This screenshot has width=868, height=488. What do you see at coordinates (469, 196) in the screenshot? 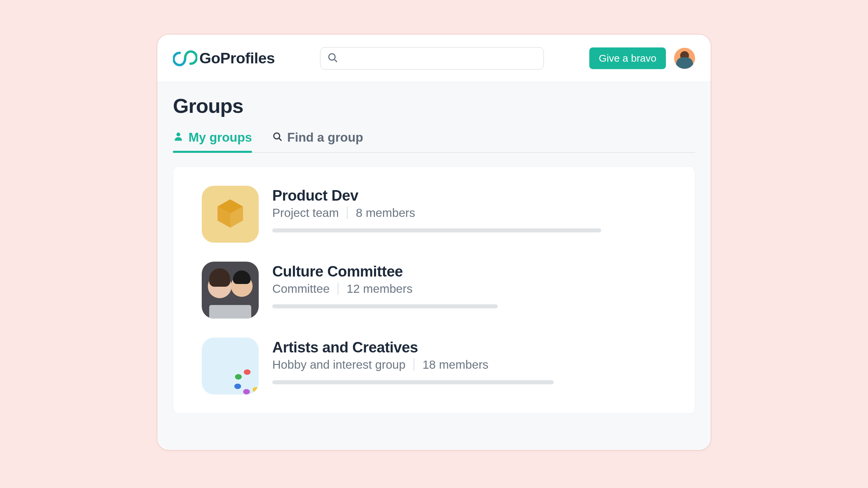
I see `group-name: Product Dev` at bounding box center [469, 196].